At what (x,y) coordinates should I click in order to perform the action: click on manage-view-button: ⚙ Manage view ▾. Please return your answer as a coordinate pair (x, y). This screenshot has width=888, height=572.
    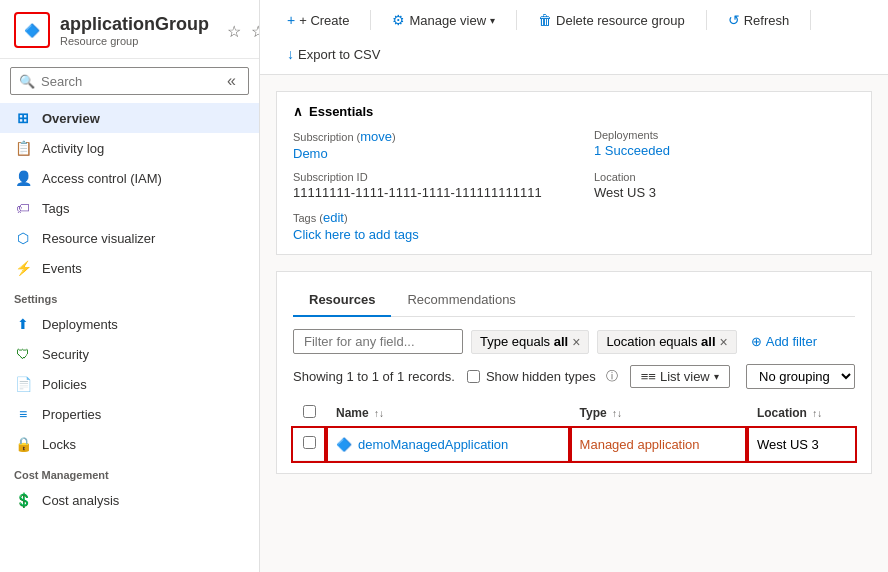
    Looking at the image, I should click on (444, 20).